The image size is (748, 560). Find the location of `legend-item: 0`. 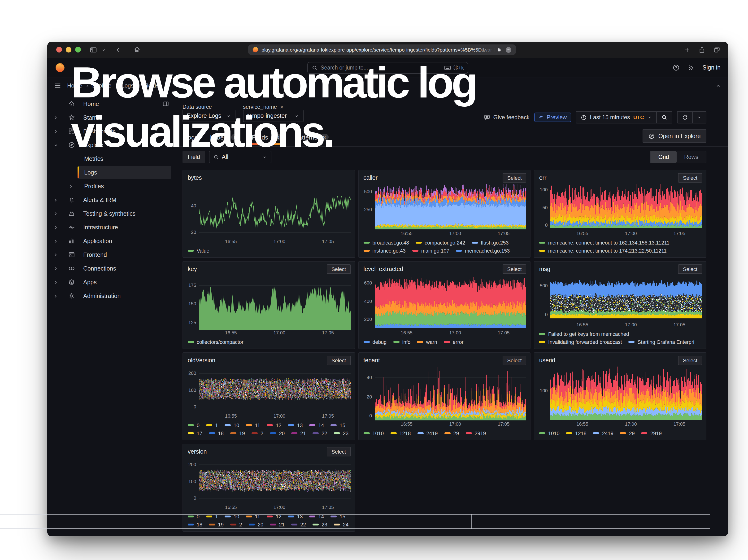

legend-item: 0 is located at coordinates (193, 425).